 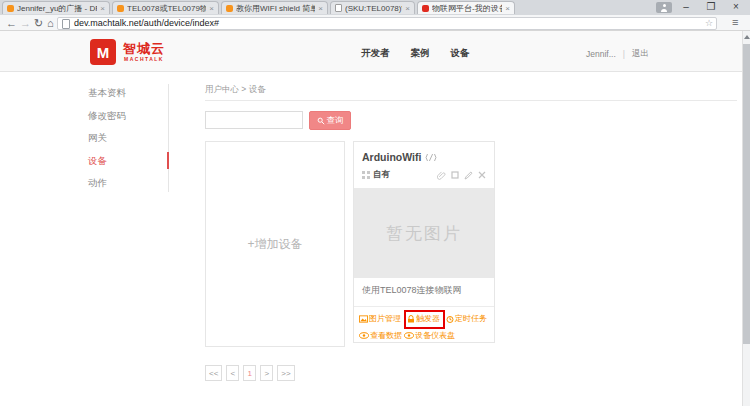 I want to click on nav-cases: 案例, so click(x=420, y=54).